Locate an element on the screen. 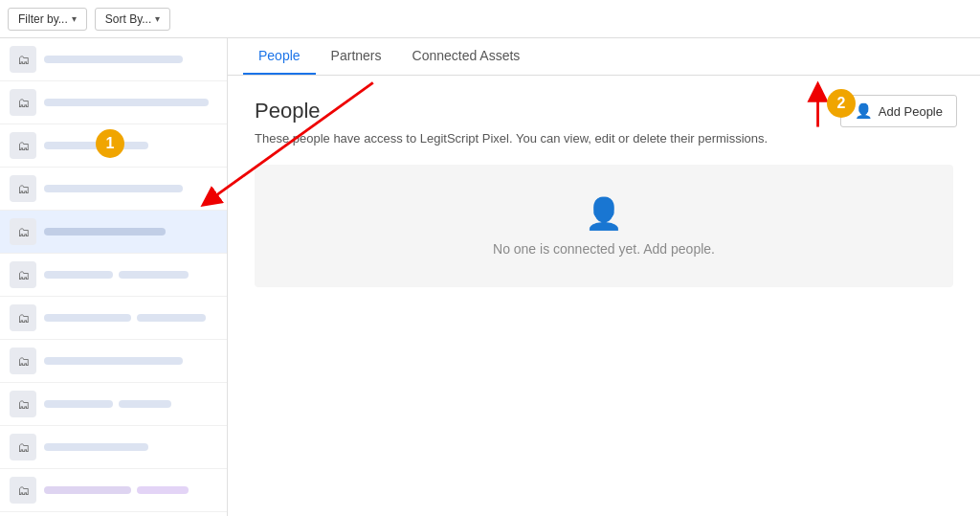 The image size is (980, 516). empty-state-text: No one is connected yet. Add people. is located at coordinates (604, 249).